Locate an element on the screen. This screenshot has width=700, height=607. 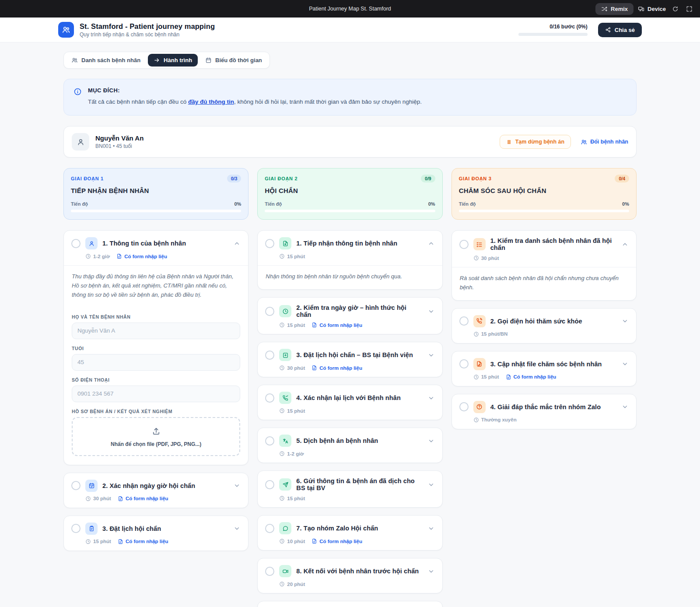
tab-label: Biểu đồ thời gian is located at coordinates (239, 60).